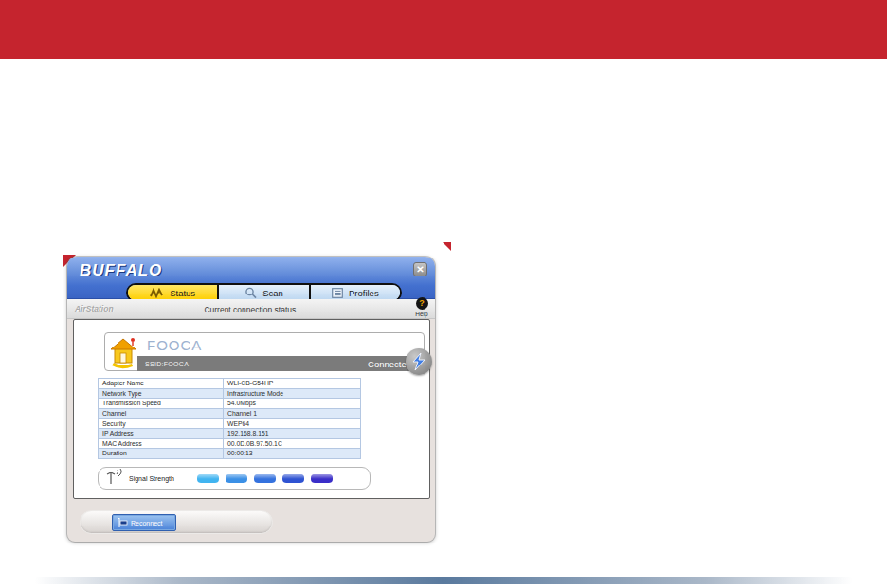  What do you see at coordinates (182, 294) in the screenshot?
I see `tab-label: Status` at bounding box center [182, 294].